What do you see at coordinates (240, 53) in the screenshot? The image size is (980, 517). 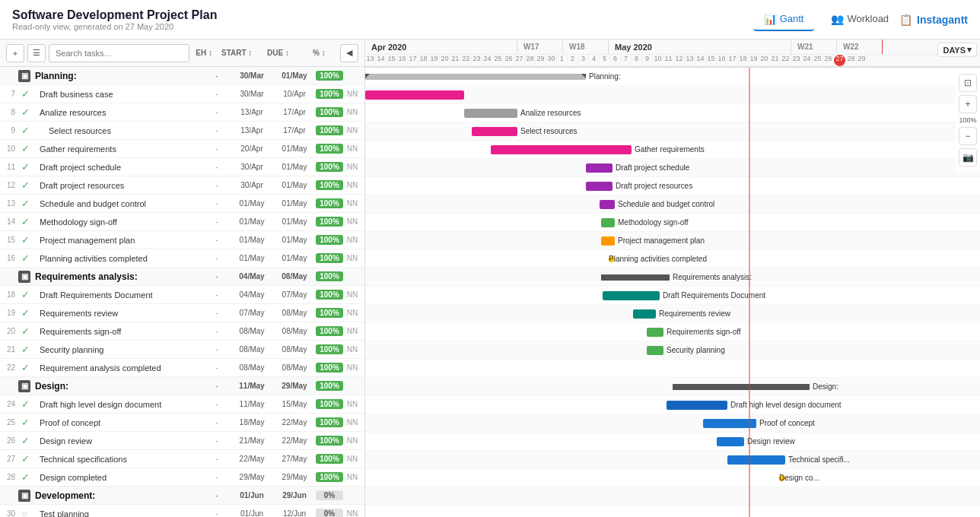 I see `start-col-header: START ↕` at bounding box center [240, 53].